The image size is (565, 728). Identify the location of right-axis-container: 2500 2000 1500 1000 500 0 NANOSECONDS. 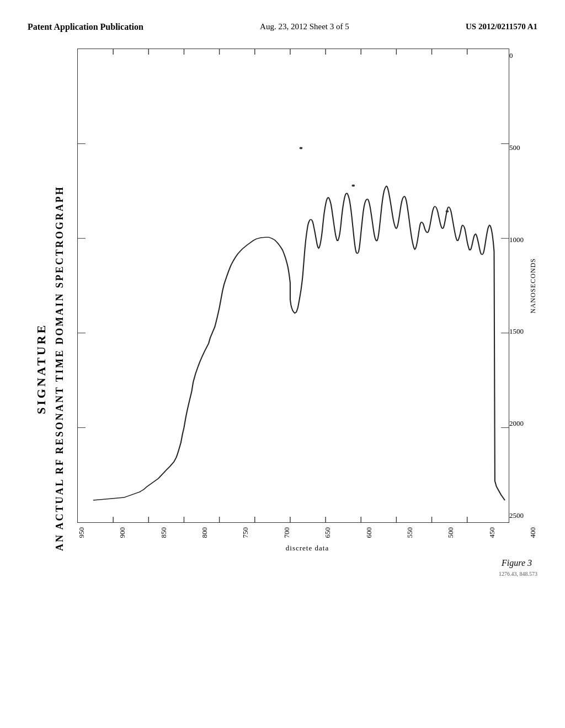
(523, 286).